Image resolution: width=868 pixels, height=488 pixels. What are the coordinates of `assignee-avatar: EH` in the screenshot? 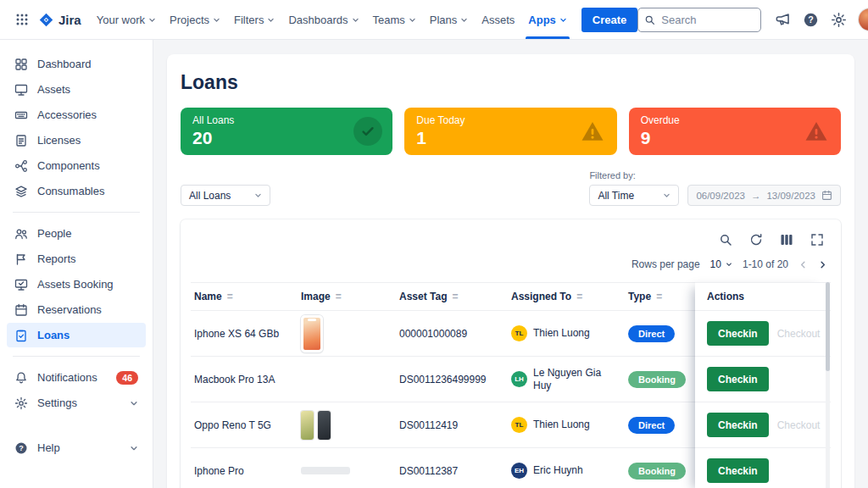 It's located at (519, 471).